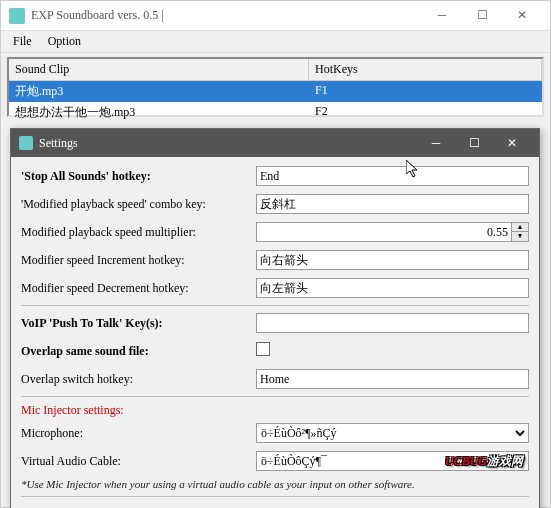 The width and height of the screenshot is (551, 508). I want to click on col-hotkeys: HotKeys, so click(426, 70).